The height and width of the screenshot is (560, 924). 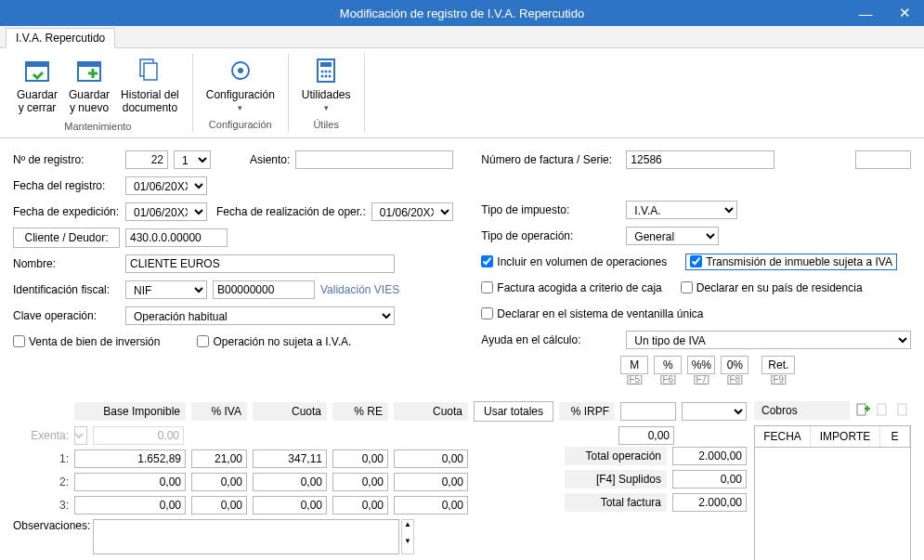 I want to click on cobros-table: FECHA IMPORTE E, so click(x=832, y=492).